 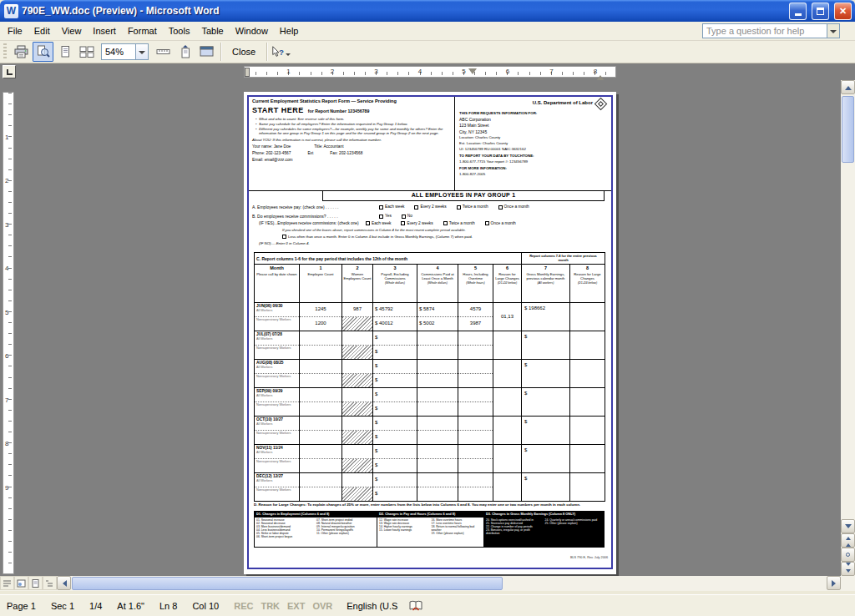 What do you see at coordinates (429, 230) in the screenshot?
I see `commissions-note: If you checked one of the boxes above, r…` at bounding box center [429, 230].